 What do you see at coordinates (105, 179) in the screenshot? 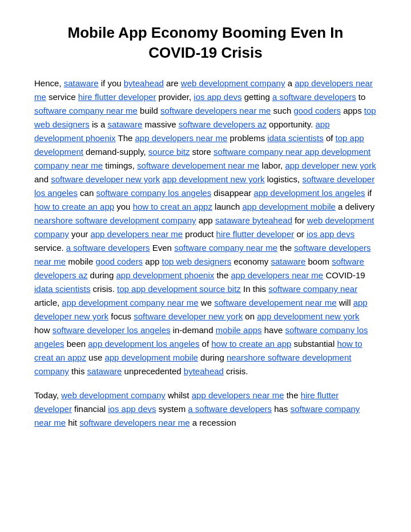
I see `link-software-developer-new-york-1: software developer new york` at bounding box center [105, 179].